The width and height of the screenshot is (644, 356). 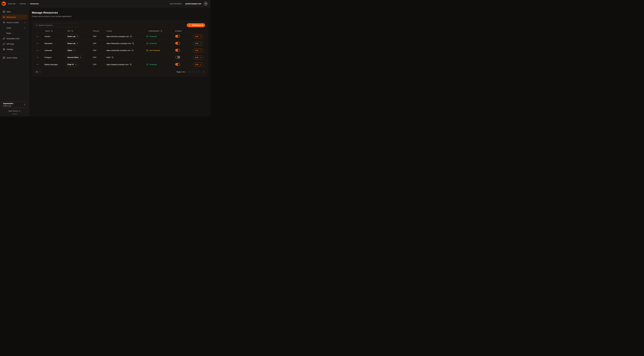 What do you see at coordinates (14, 114) in the screenshot?
I see `version-label: v1.3.0` at bounding box center [14, 114].